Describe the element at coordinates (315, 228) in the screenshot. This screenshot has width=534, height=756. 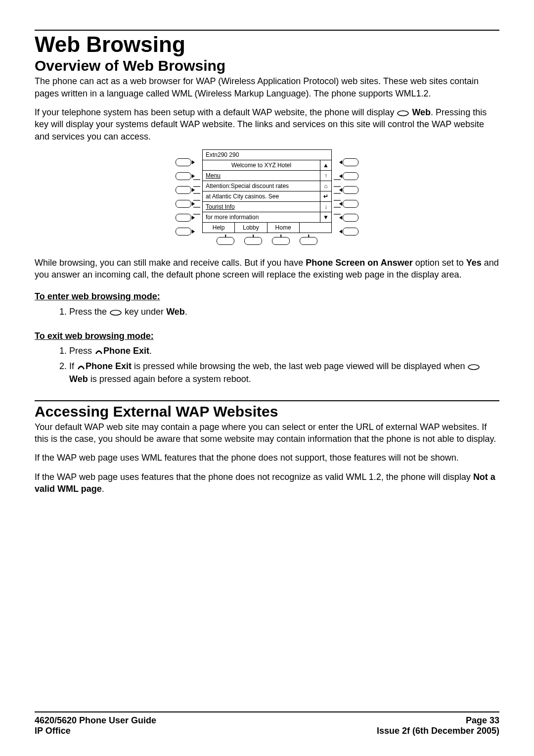
I see `softkey-blank` at that location.